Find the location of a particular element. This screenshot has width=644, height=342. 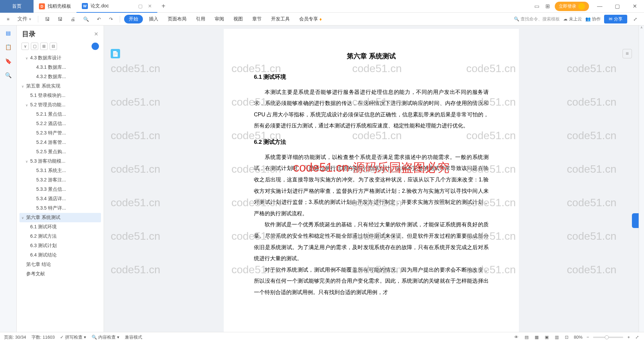

expand-icon: ⤢ is located at coordinates (635, 19).